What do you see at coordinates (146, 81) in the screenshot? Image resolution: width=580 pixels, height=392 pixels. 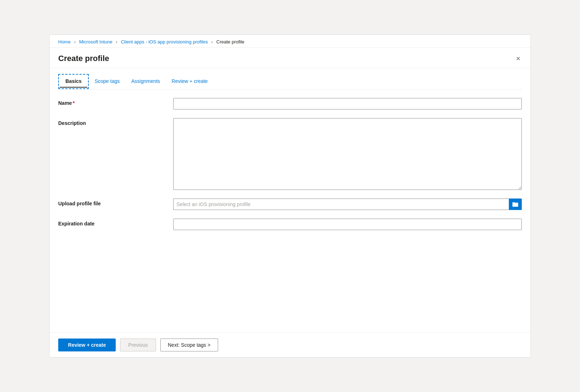 I see `tab-assignments: Assignments` at bounding box center [146, 81].